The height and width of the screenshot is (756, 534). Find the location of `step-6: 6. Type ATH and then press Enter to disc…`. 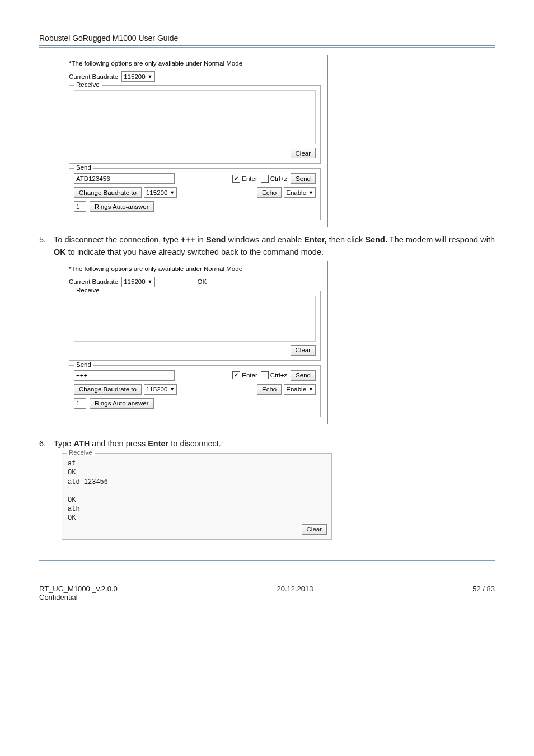

step-6: 6. Type ATH and then press Enter to disc… is located at coordinates (267, 444).